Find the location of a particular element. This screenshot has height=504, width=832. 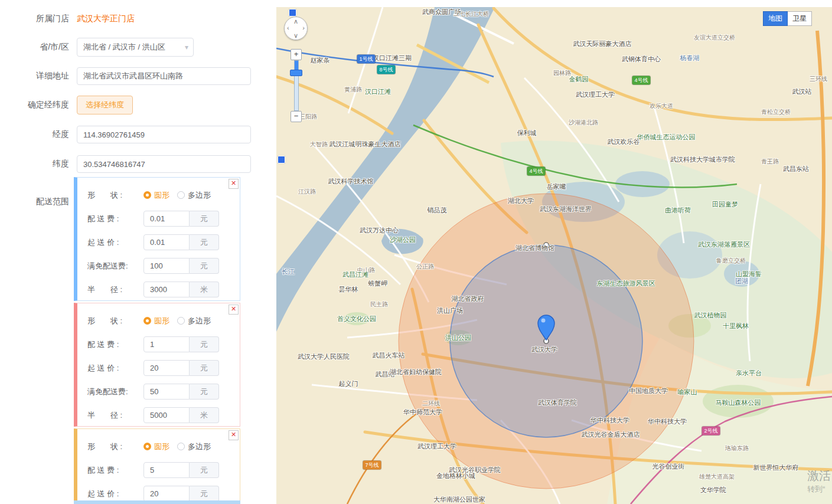

map-label: 武昌江滩 is located at coordinates (355, 275).